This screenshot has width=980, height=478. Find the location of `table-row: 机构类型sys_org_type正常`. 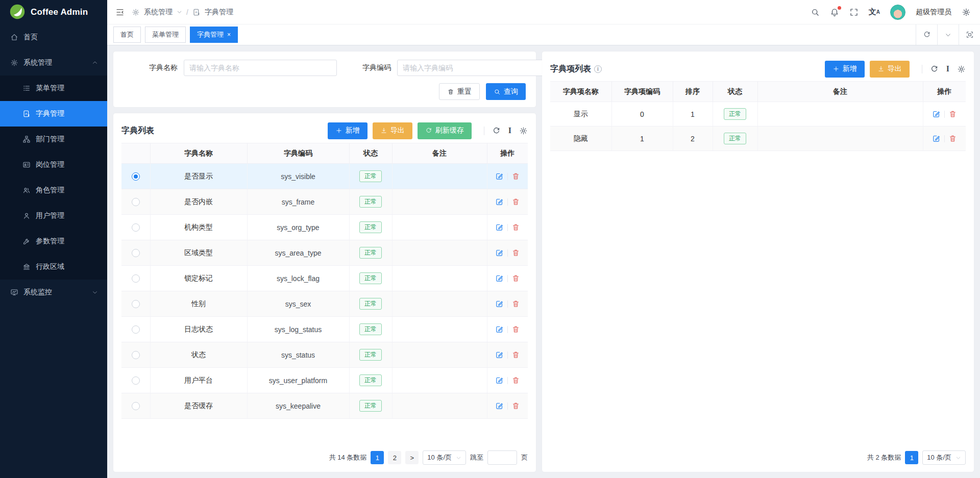

table-row: 机构类型sys_org_type正常 is located at coordinates (325, 228).